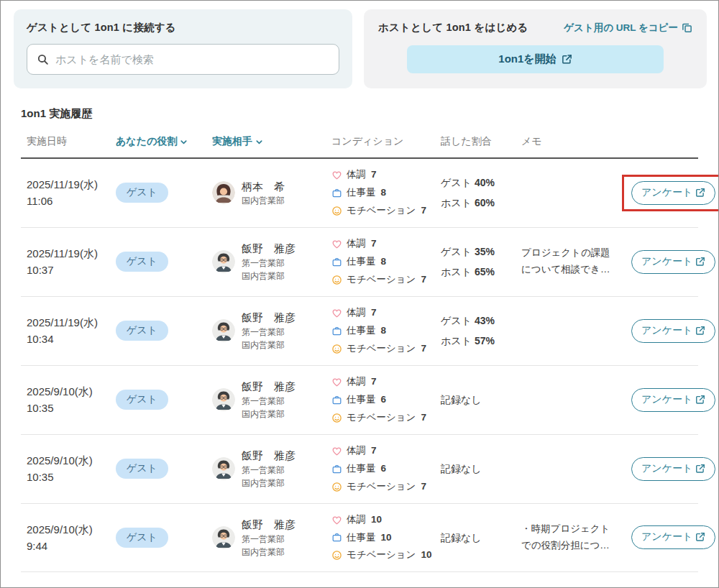 The height and width of the screenshot is (588, 719). Describe the element at coordinates (386, 331) in the screenshot. I see `condition-cell: 体調7 仕事量8 モチベーション7` at that location.